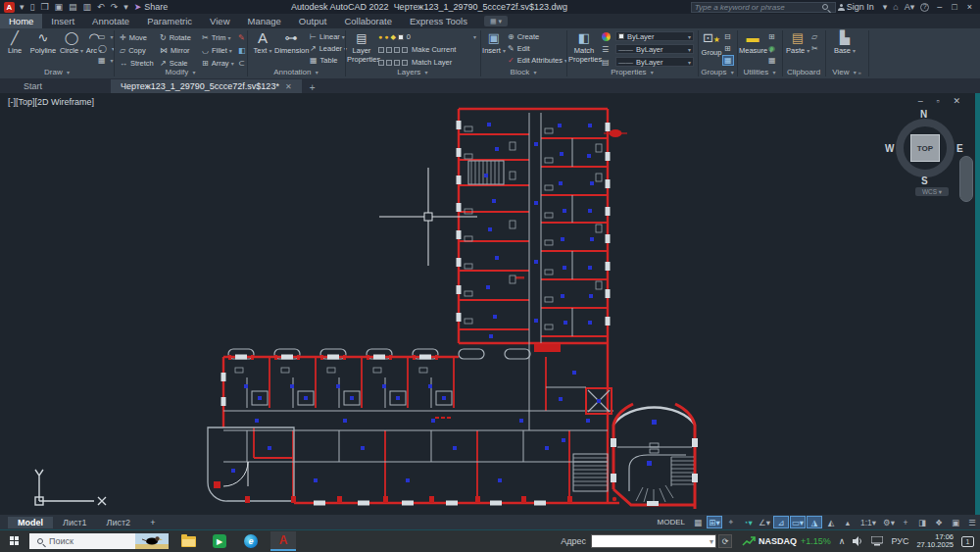  Describe the element at coordinates (896, 7) in the screenshot. I see `cart-icon: ⌂` at that location.